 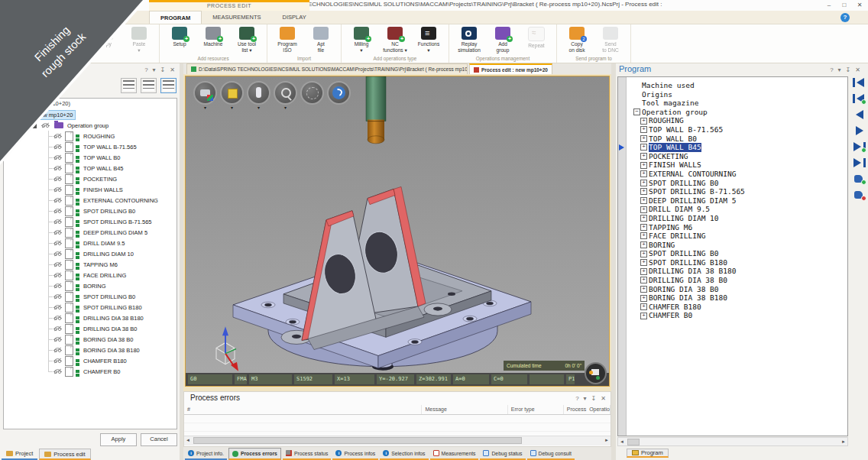 I want to click on operation-group-label: Operation group, so click(x=88, y=125).